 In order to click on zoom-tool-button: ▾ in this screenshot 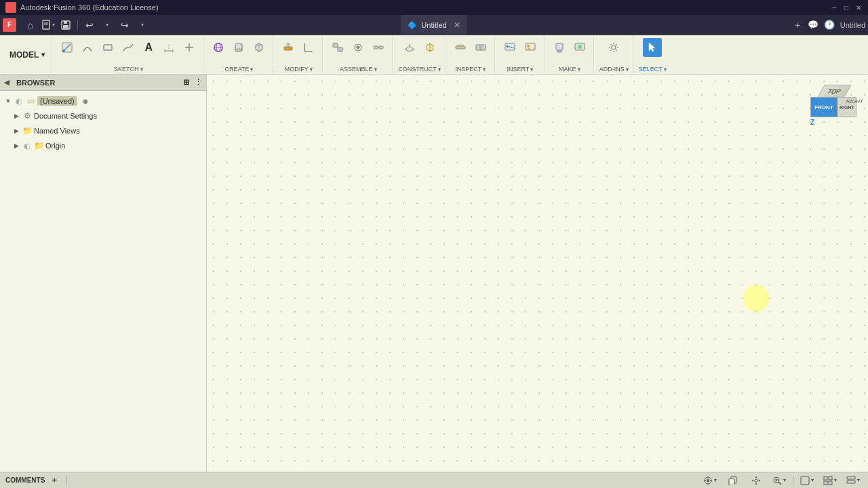, I will do `click(779, 481)`.